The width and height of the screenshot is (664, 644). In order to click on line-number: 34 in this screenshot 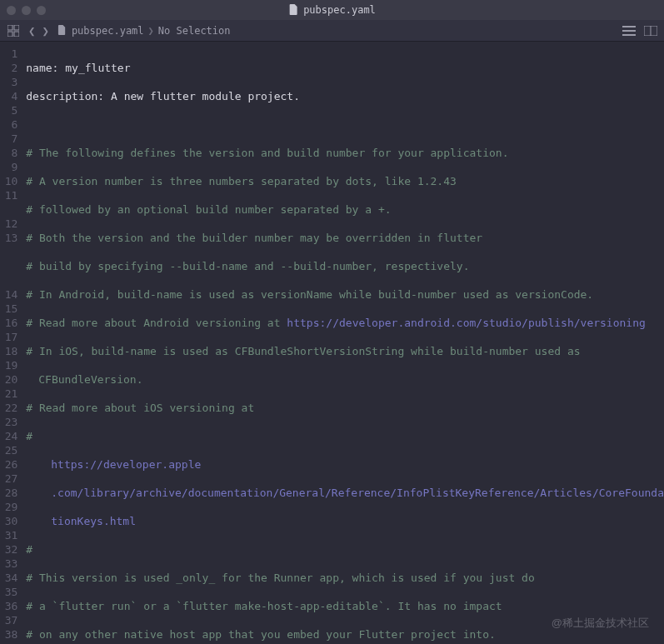, I will do `click(8, 578)`.